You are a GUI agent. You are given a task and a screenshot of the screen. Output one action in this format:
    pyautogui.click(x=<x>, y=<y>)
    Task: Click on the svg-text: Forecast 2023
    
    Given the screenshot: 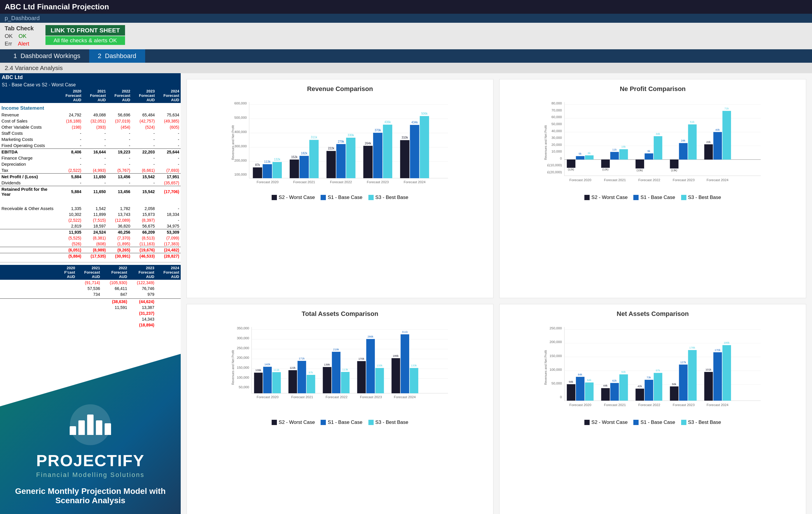 What is the action you would take?
    pyautogui.click(x=371, y=397)
    